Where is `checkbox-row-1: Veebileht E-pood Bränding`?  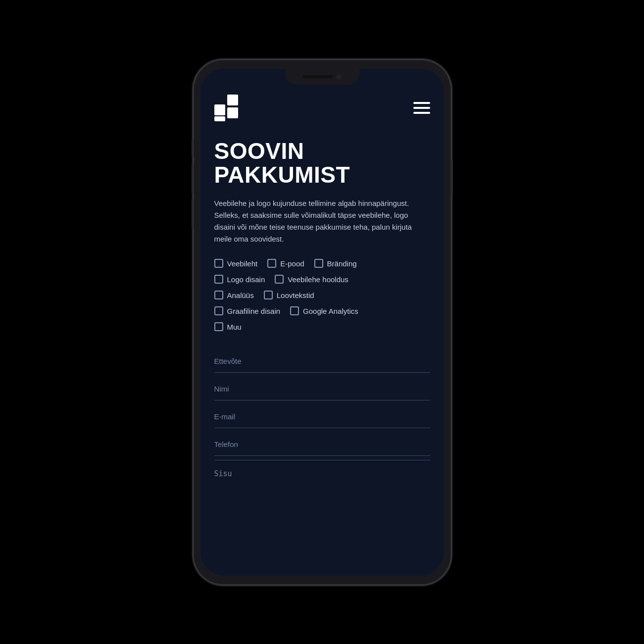
checkbox-row-1: Veebileht E-pood Bränding is located at coordinates (322, 265).